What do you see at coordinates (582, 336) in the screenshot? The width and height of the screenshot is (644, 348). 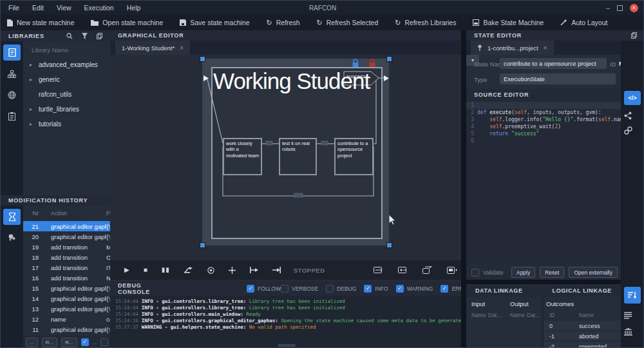 I see `outcome-row: -1 aborted` at bounding box center [582, 336].